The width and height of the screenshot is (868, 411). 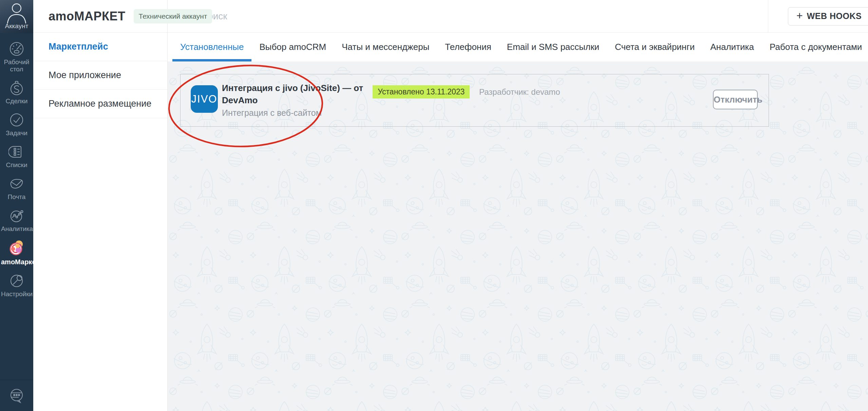 I want to click on lists-icon, so click(x=17, y=152).